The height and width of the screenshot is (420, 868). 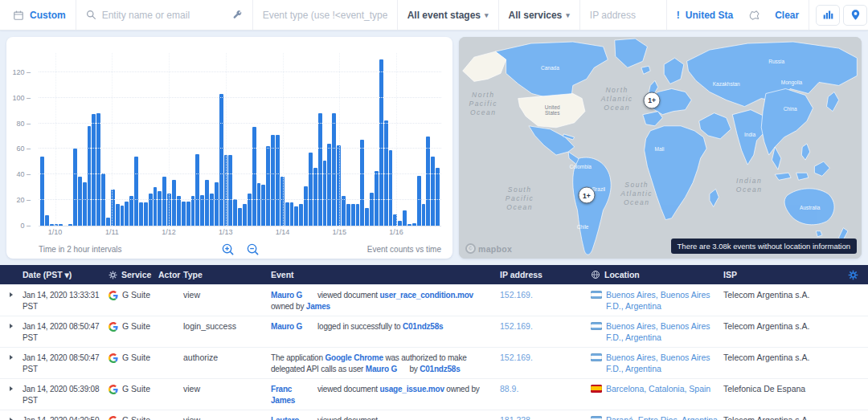 What do you see at coordinates (657, 389) in the screenshot?
I see `location-cell: Barcelona, Catalonia, Spain` at bounding box center [657, 389].